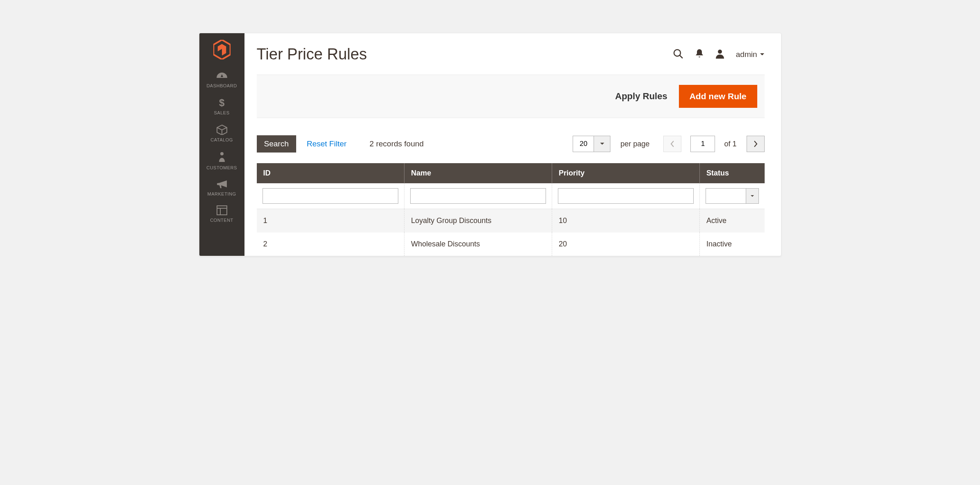  What do you see at coordinates (222, 194) in the screenshot?
I see `sidebar-item-label: MARKETING` at bounding box center [222, 194].